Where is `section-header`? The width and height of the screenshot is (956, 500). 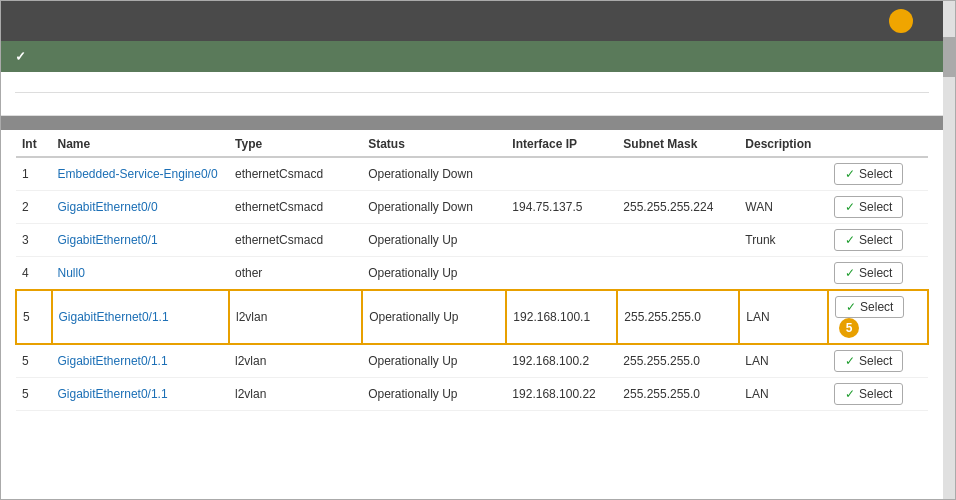
section-header is located at coordinates (472, 123).